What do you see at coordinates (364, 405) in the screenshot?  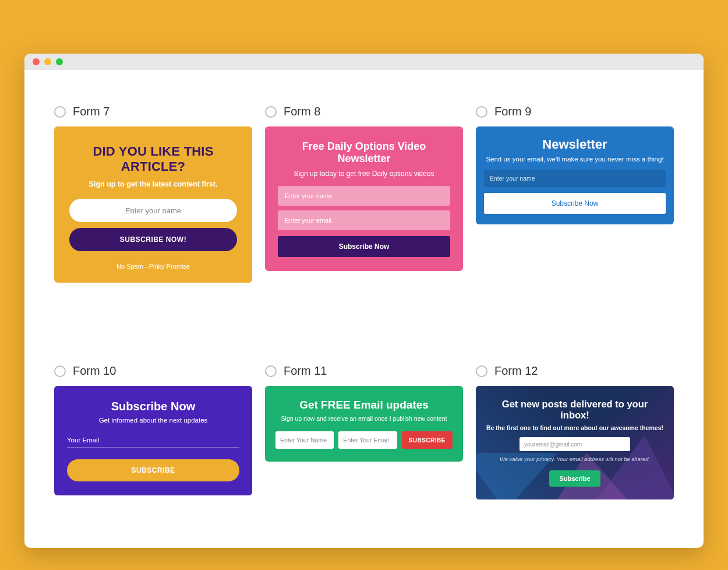 I see `form-title: Get FREE Email updates` at bounding box center [364, 405].